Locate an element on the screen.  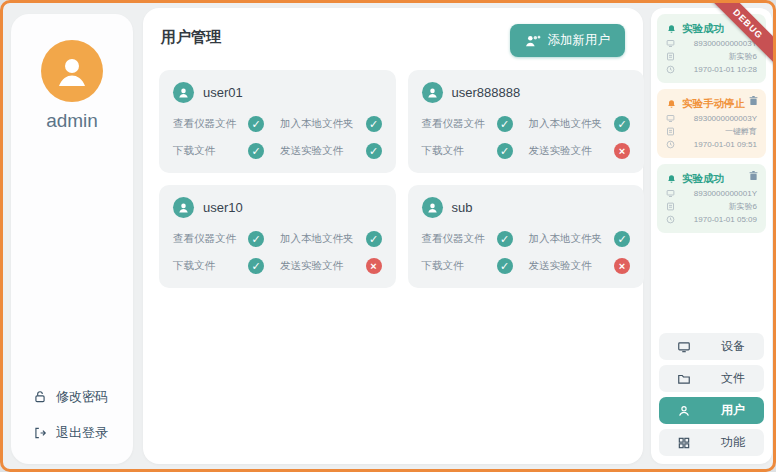
notification-time: 1970-01-01 10:28 is located at coordinates (726, 70).